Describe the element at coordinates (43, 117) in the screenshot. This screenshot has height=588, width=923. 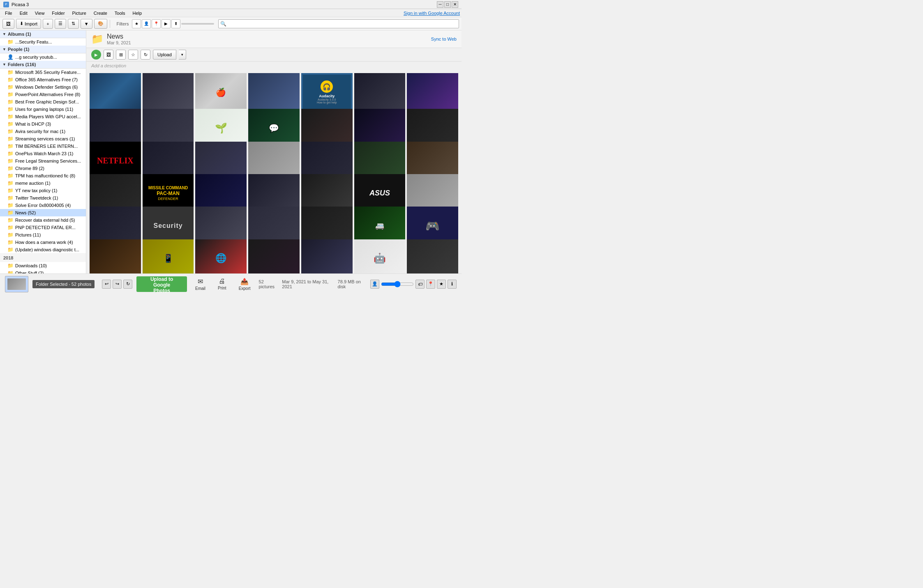
I see `sidebar-item-media: 📁 Media Players With GPU accel...` at that location.